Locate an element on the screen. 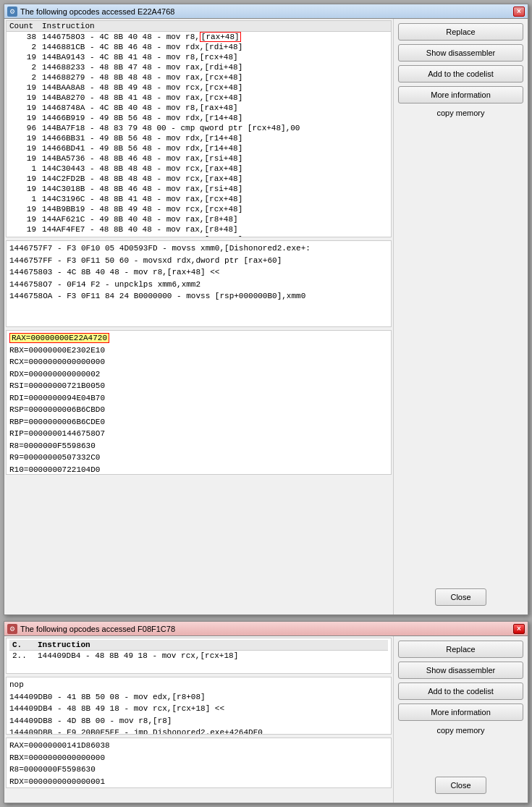 The height and width of the screenshot is (807, 532). table-row: 1914466BD41 - 49 8B 56 48 - mov rdx,[r14… is located at coordinates (198, 148).